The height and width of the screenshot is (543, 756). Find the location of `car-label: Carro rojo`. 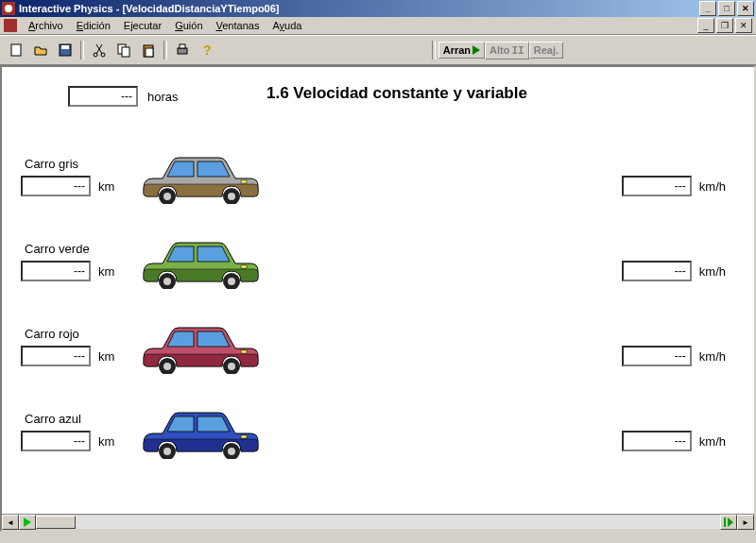

car-label: Carro rojo is located at coordinates (52, 334).